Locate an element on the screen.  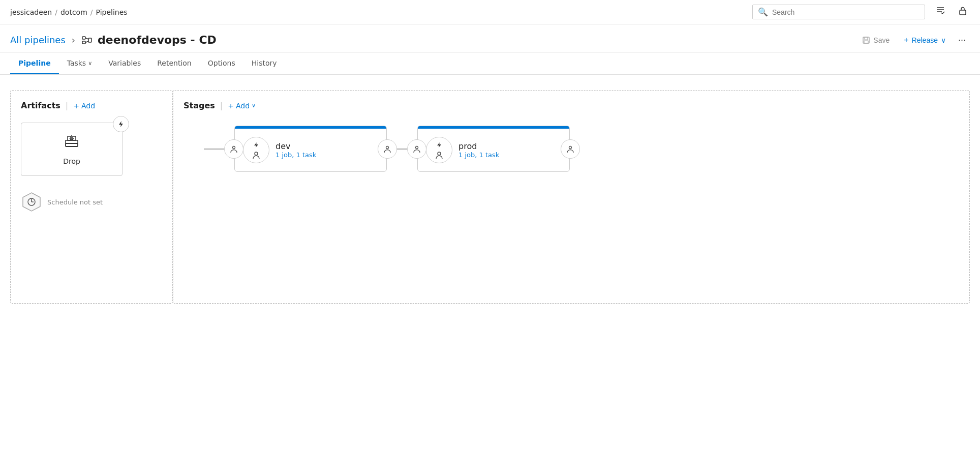
prod-stage-meta: 1 job, 1 task is located at coordinates (510, 155).